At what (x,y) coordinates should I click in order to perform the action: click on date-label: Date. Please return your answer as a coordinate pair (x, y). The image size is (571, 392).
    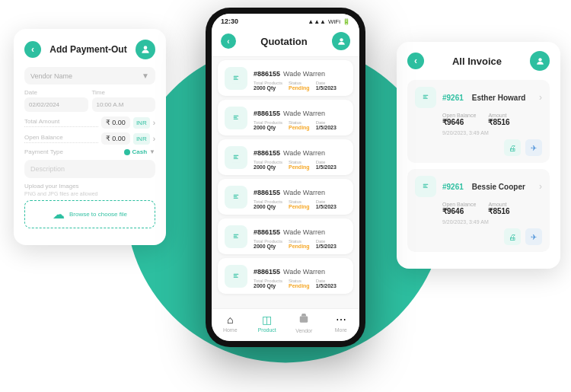
    Looking at the image, I should click on (56, 93).